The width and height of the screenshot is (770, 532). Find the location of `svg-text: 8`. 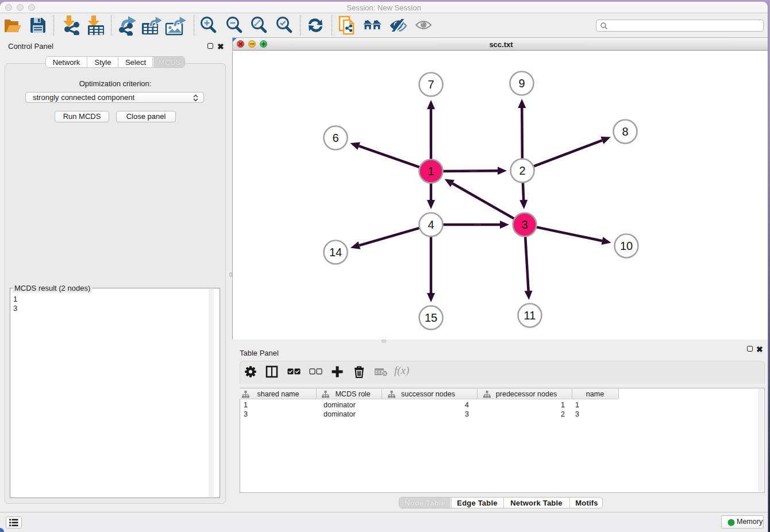

svg-text: 8 is located at coordinates (625, 132).